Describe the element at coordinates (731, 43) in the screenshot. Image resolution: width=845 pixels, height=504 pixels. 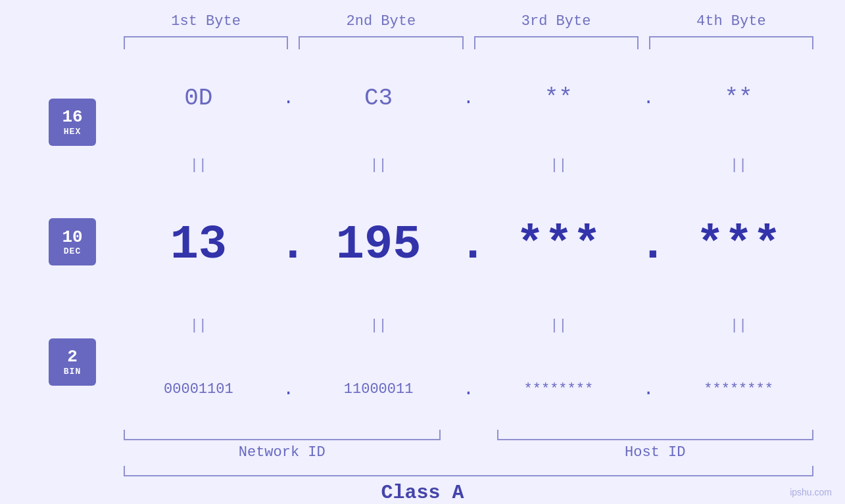
I see `bracket-b4` at that location.